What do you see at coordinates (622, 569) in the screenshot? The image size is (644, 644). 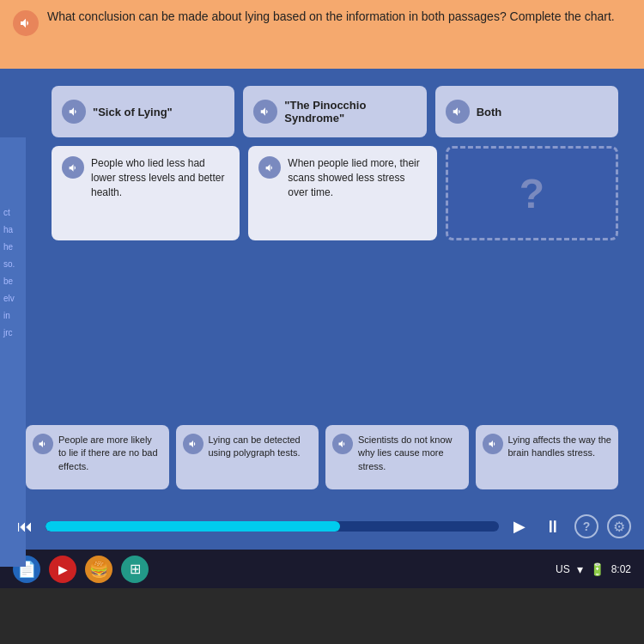 I see `clock: 8:02` at bounding box center [622, 569].